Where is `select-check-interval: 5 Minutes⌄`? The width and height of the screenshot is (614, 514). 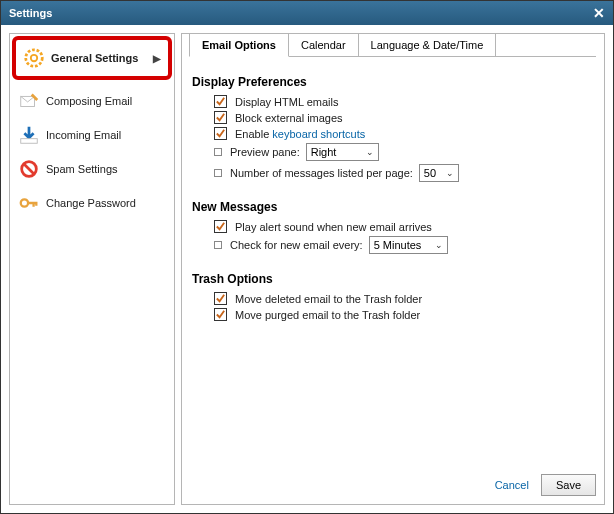
select-check-interval: 5 Minutes⌄ is located at coordinates (409, 245).